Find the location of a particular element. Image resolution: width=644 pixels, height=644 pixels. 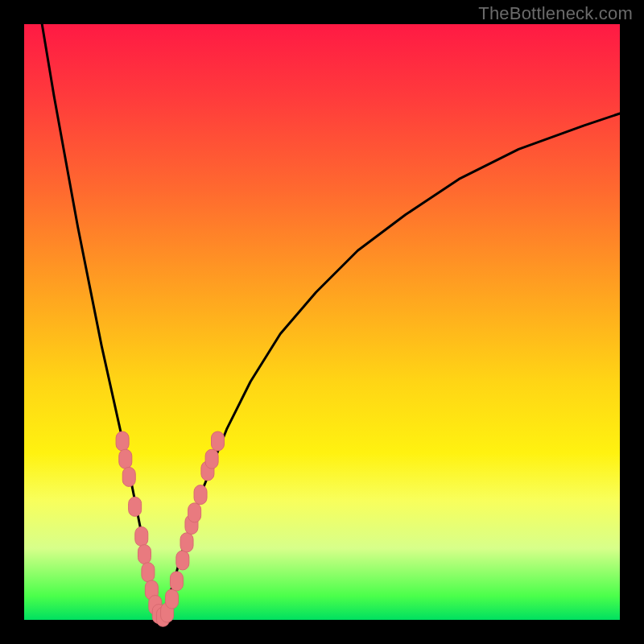

watermark-text: TheBottleneck.com is located at coordinates (555, 14).